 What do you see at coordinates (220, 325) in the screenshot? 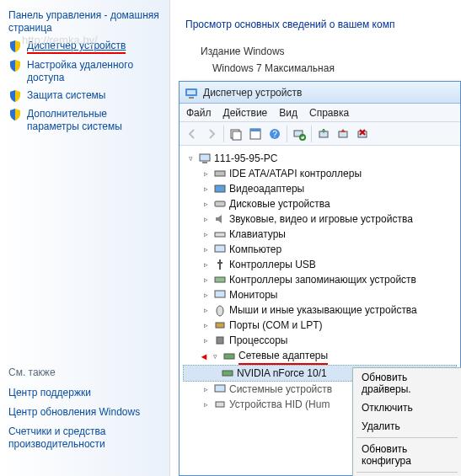
I see `port-icon` at bounding box center [220, 325].